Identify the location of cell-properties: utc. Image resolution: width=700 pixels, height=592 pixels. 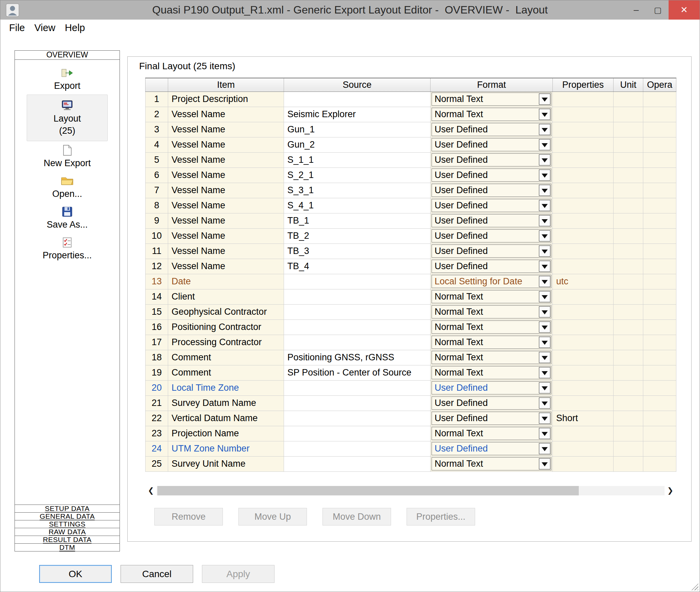
(583, 282).